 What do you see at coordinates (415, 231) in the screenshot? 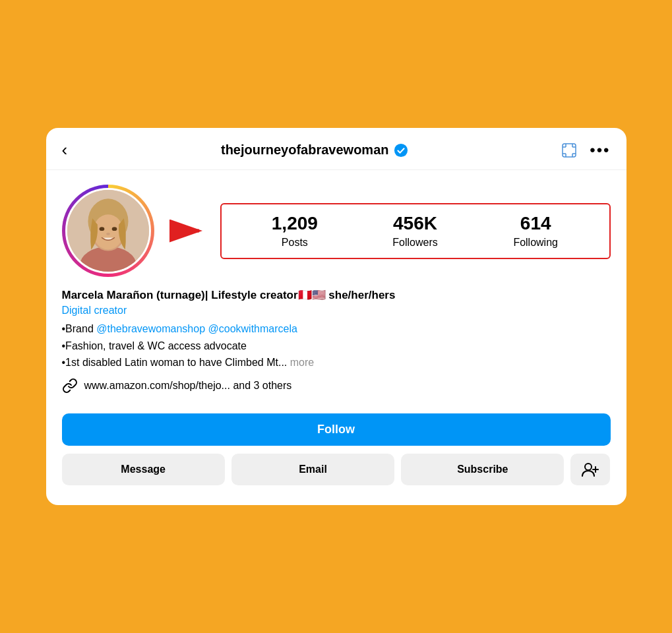
I see `stats-box: 1,209 Posts 456K Followers 614 Following` at bounding box center [415, 231].